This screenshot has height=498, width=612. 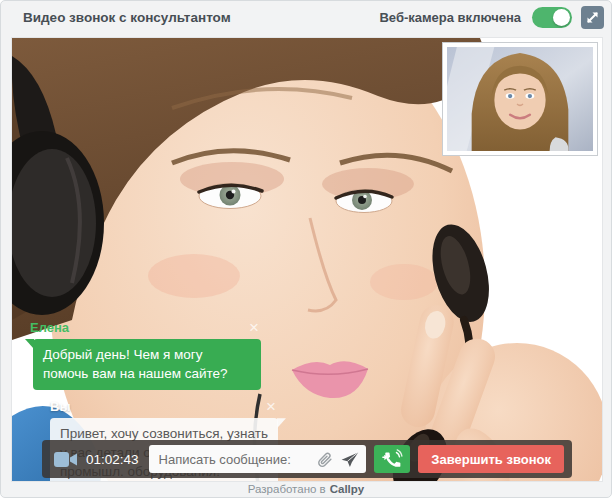 What do you see at coordinates (136, 364) in the screenshot?
I see `message-text: Добрый день! Чем я могу помочь вам на на…` at bounding box center [136, 364].